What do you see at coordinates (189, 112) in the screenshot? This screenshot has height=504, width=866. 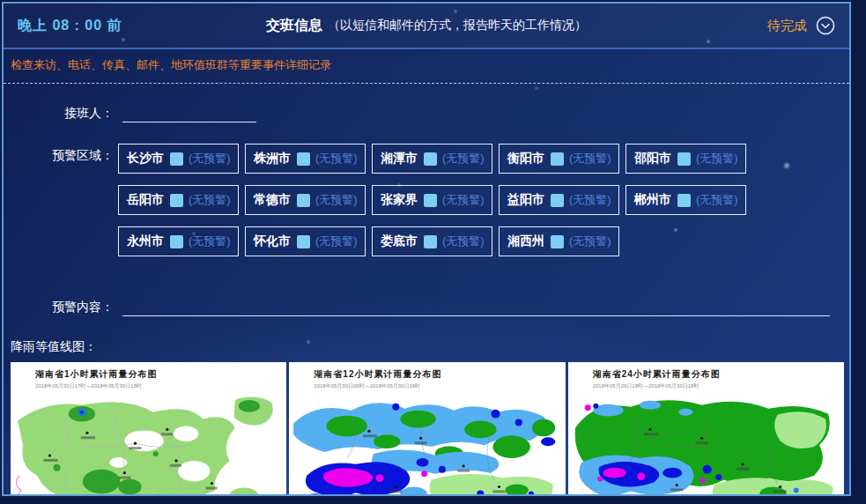 I see `receiver-input` at bounding box center [189, 112].